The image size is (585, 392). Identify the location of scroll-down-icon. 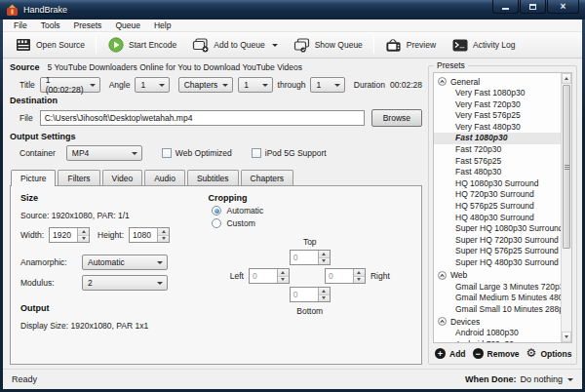
(566, 337).